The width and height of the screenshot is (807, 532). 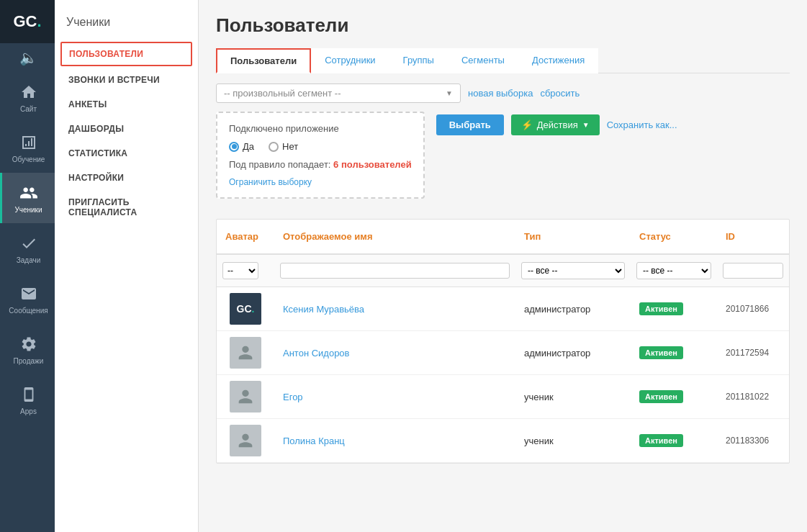 I want to click on home-icon, so click(x=29, y=92).